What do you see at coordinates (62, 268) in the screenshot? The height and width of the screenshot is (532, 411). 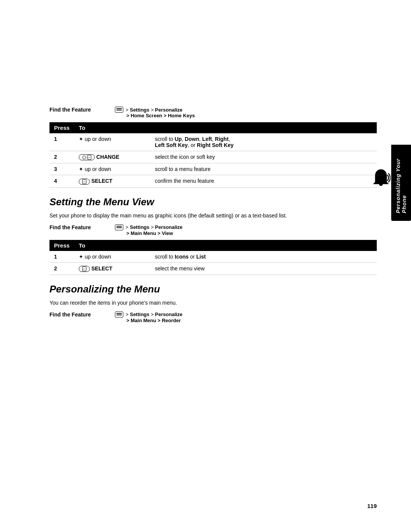 I see `t2-row2-num: 2` at bounding box center [62, 268].